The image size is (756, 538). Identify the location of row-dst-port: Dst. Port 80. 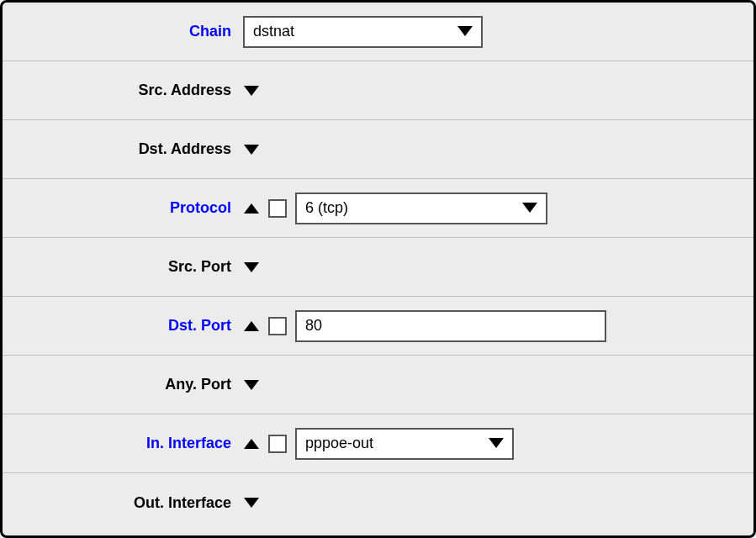
(378, 326).